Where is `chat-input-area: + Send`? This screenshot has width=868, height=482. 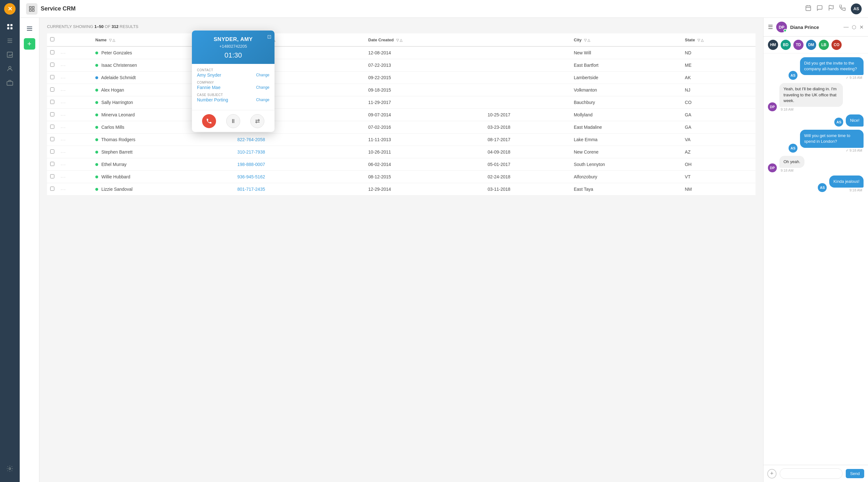 chat-input-area: + Send is located at coordinates (816, 474).